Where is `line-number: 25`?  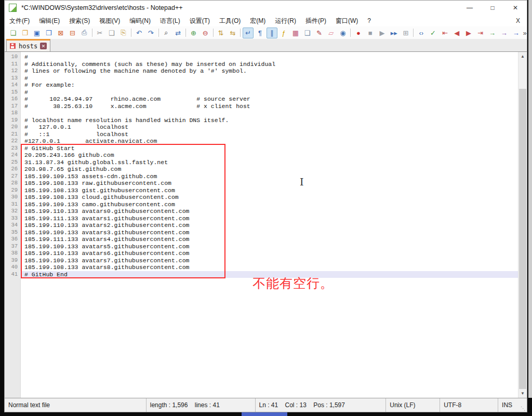
line-number: 25 is located at coordinates (12, 163).